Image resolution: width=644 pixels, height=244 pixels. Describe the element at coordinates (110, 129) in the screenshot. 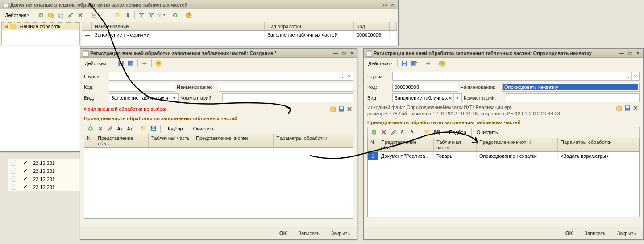

I see `edit-row-icon` at that location.